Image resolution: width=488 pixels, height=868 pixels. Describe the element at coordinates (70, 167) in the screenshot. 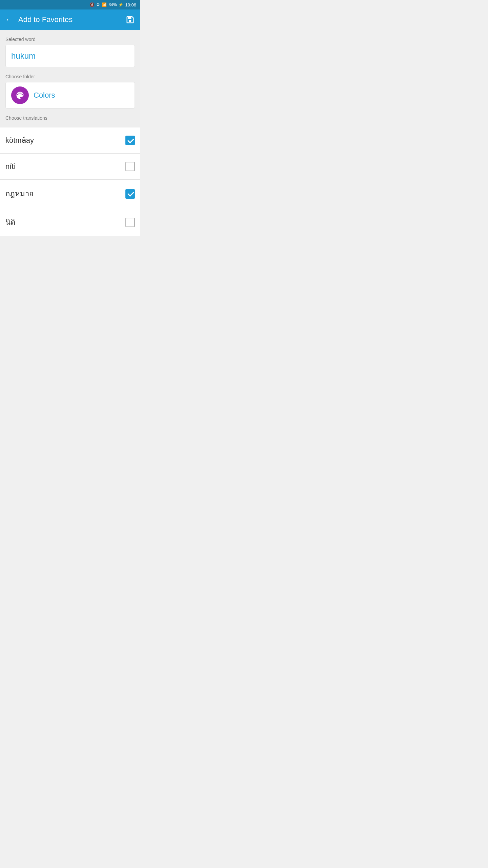

I see `translation-item-2: nítì` at that location.